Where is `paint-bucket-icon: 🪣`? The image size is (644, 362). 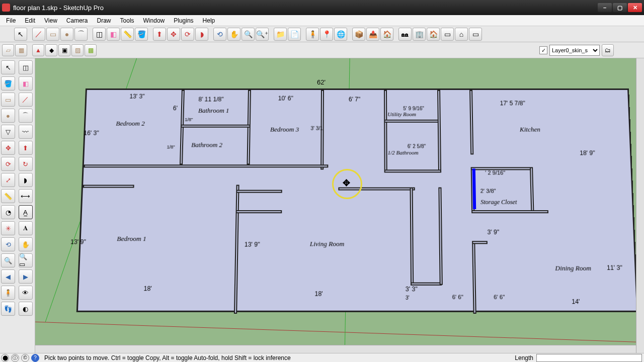 paint-bucket-icon: 🪣 is located at coordinates (141, 34).